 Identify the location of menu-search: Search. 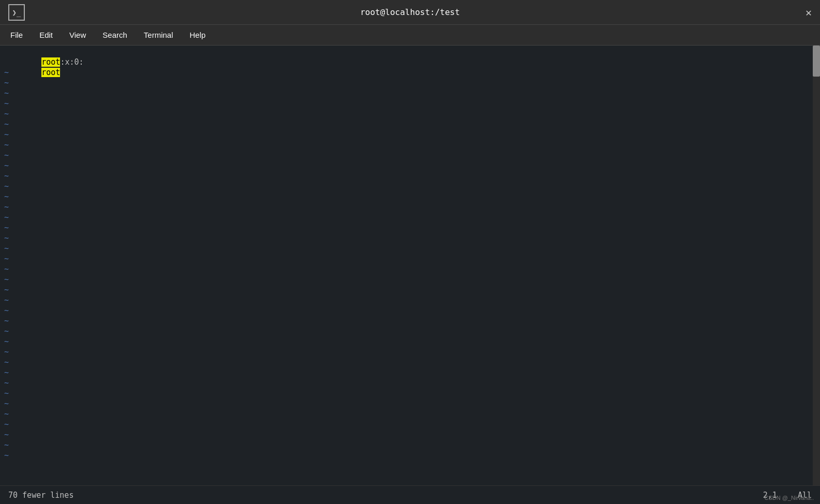
(115, 35).